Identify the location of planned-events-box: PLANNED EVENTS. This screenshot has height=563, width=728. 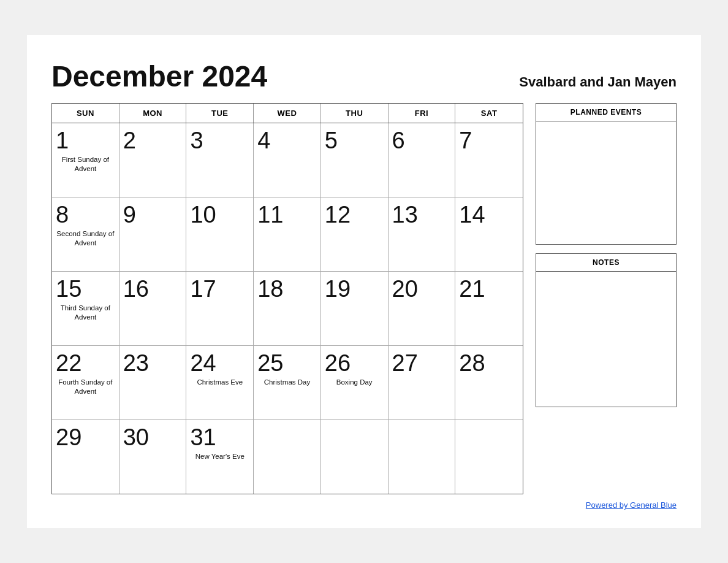
(606, 174).